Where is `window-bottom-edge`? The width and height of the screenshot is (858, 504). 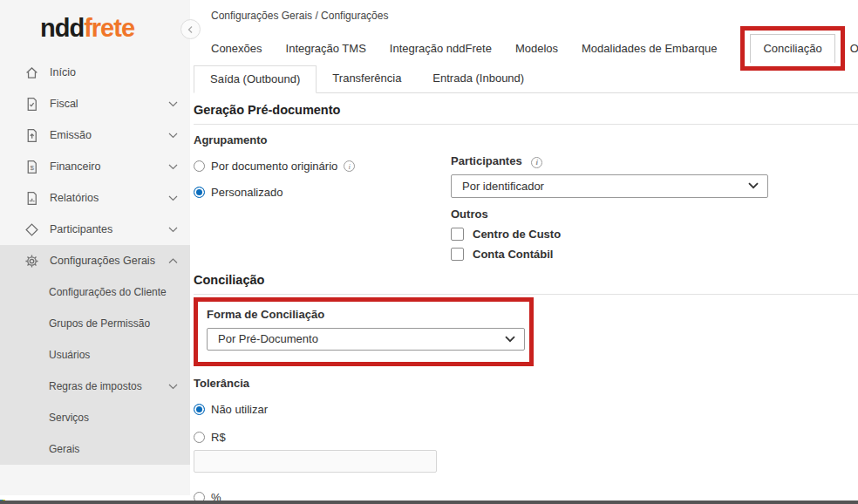 window-bottom-edge is located at coordinates (429, 502).